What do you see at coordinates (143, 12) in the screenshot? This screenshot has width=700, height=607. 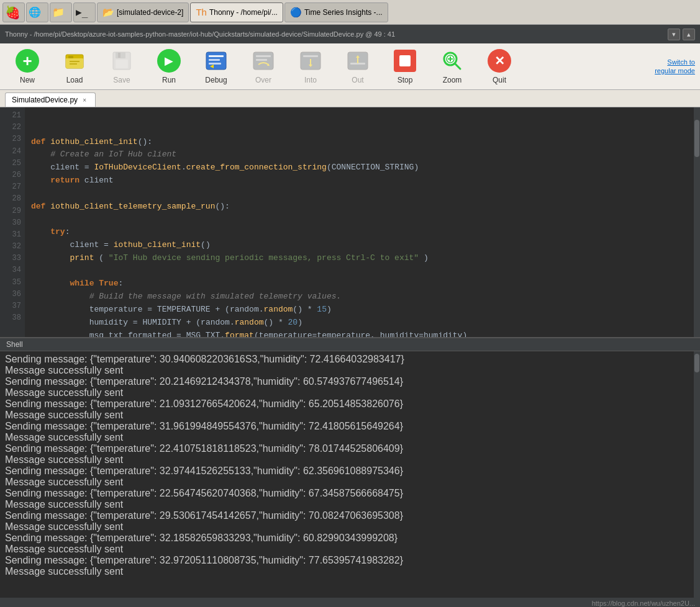 I see `taskbar-item-simulated: 📂 [simulated-device-2]` at bounding box center [143, 12].